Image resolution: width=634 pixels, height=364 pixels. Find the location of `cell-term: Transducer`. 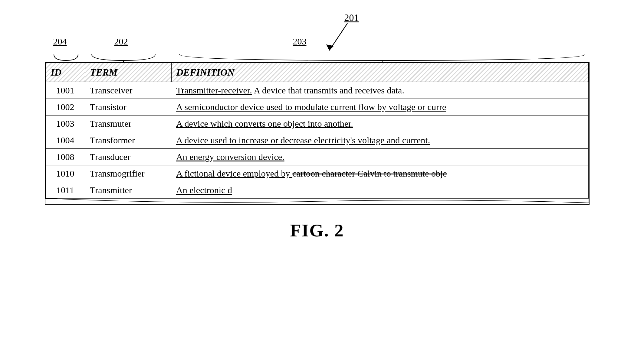

cell-term: Transducer is located at coordinates (128, 157).